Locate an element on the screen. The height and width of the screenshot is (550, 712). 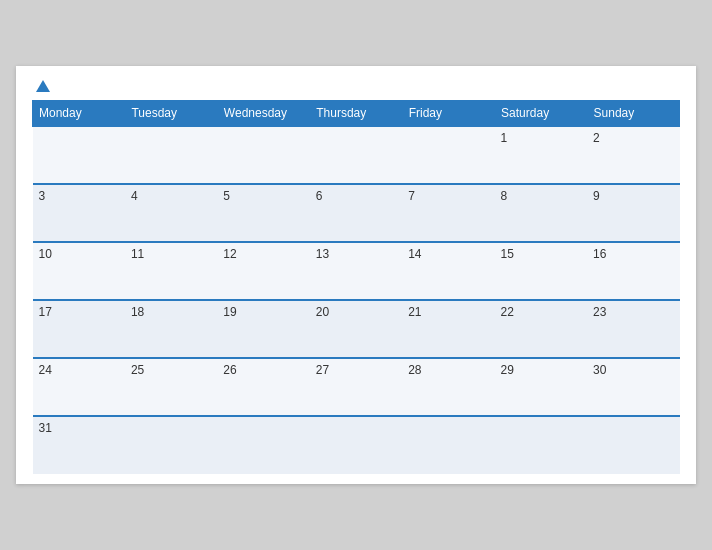
day-number: 3 is located at coordinates (42, 196).